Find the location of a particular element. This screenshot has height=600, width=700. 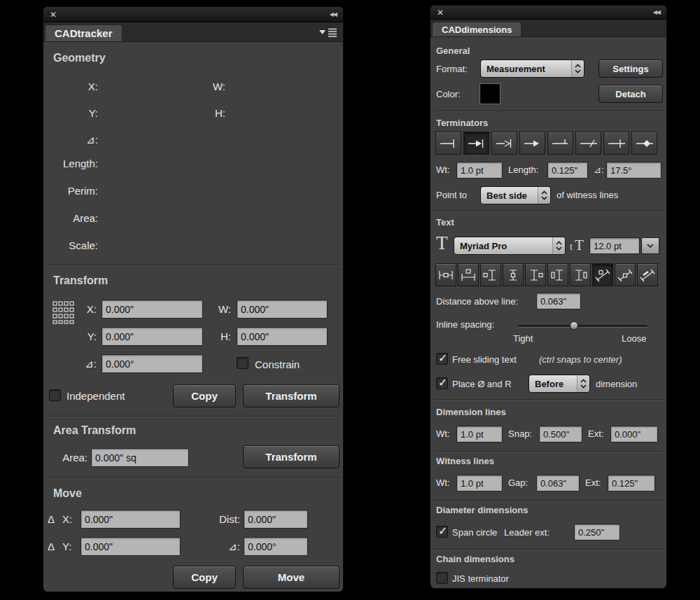

text-position-group is located at coordinates (547, 274).